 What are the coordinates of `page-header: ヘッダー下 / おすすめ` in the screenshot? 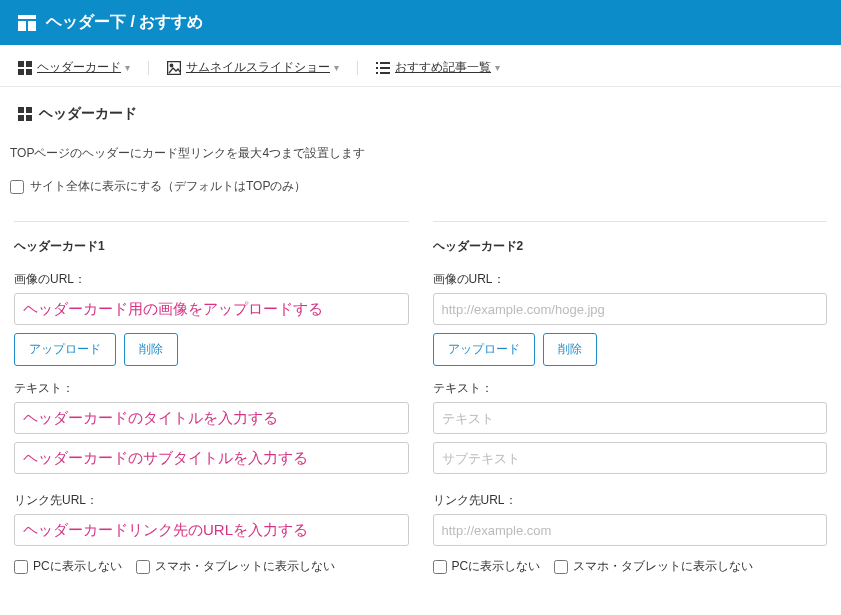 It's located at (420, 22).